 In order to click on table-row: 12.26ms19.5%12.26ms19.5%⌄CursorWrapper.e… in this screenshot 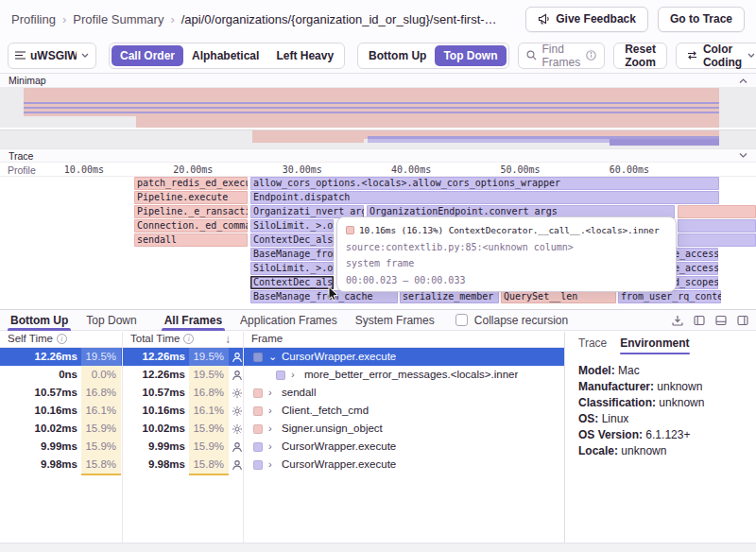, I will do `click(282, 357)`.